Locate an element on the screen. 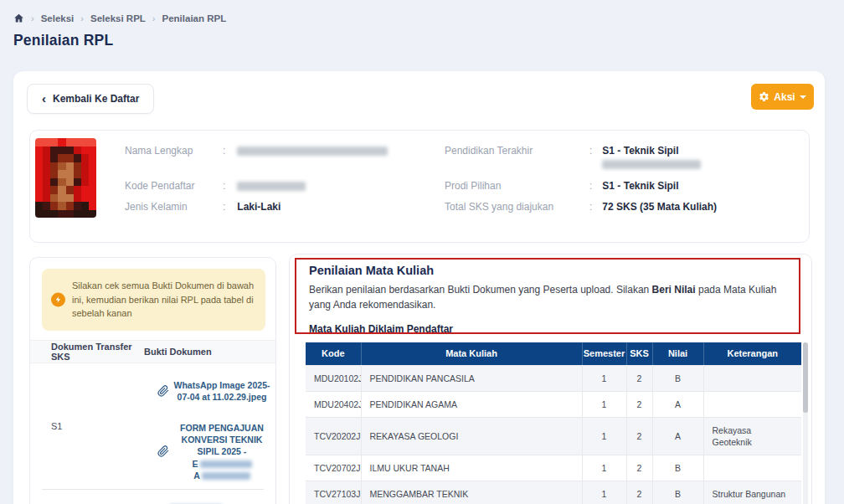  assessment-title: Penilaian Mata Kuliah is located at coordinates (372, 270).